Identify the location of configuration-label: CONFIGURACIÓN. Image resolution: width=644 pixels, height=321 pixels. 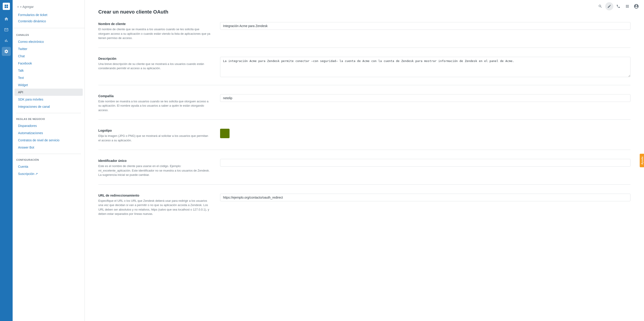
(48, 160).